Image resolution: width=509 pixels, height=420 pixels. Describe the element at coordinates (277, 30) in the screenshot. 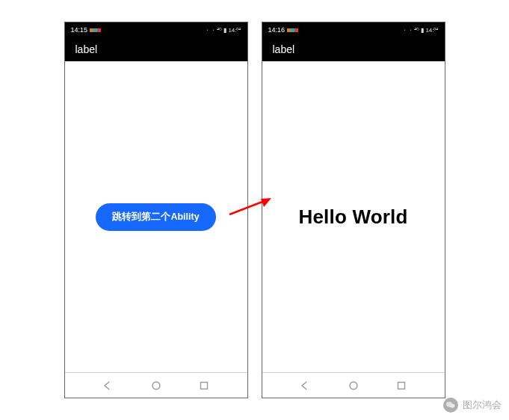

I see `status-time: 14:16` at that location.